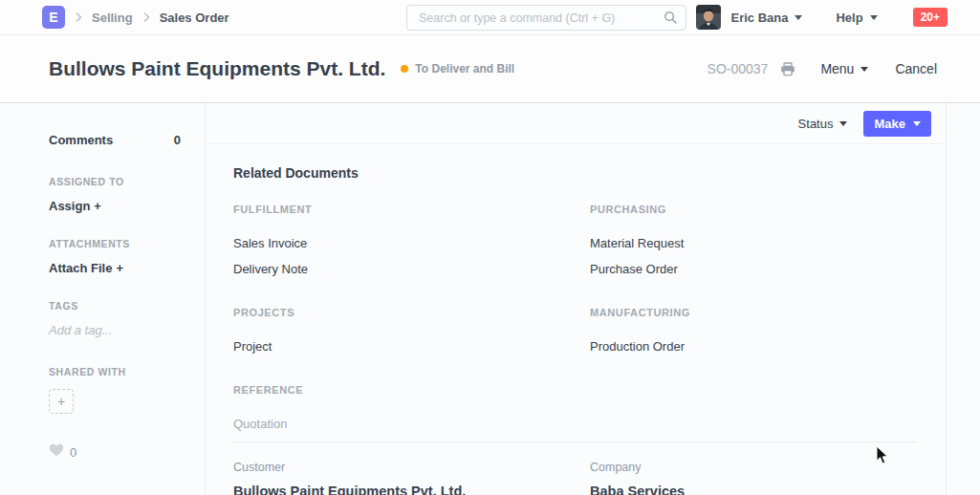 The width and height of the screenshot is (980, 495). I want to click on add-share-button: +, so click(61, 401).